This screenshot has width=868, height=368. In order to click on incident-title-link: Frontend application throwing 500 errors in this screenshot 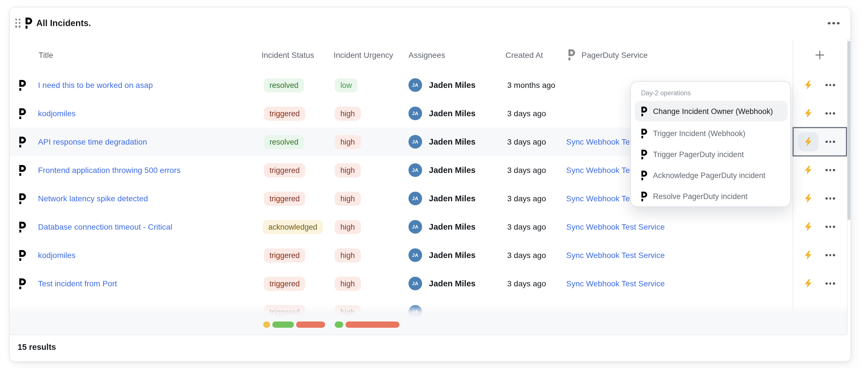, I will do `click(109, 170)`.